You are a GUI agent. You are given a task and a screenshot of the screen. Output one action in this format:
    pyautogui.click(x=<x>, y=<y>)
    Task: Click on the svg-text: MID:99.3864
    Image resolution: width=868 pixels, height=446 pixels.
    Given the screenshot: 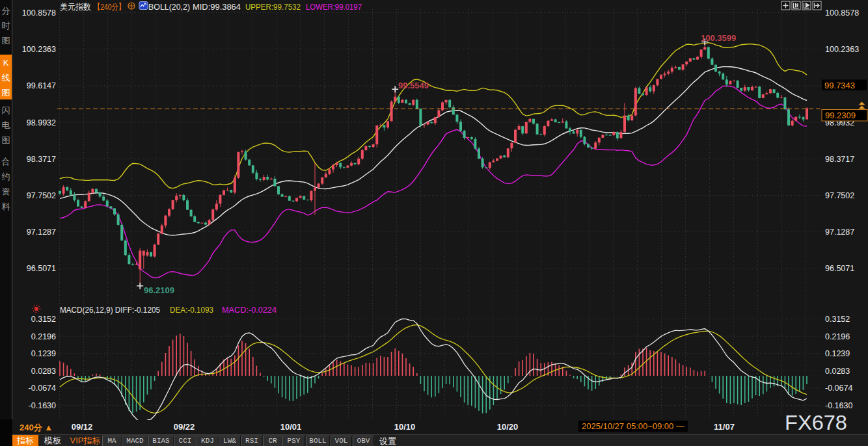 What is the action you would take?
    pyautogui.click(x=217, y=7)
    